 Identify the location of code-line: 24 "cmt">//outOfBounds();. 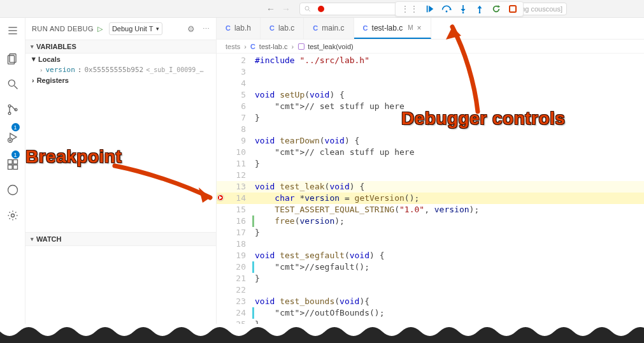
(431, 313).